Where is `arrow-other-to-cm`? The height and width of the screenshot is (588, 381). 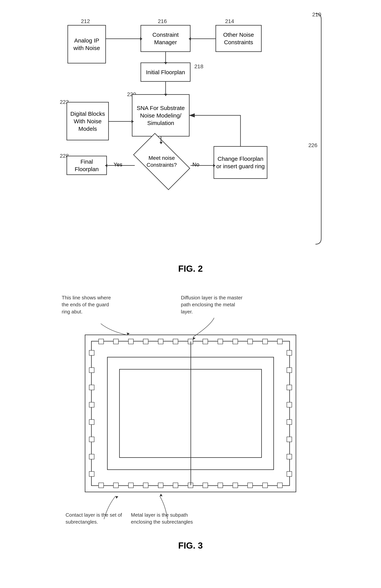
arrow-other-to-cm is located at coordinates (203, 39).